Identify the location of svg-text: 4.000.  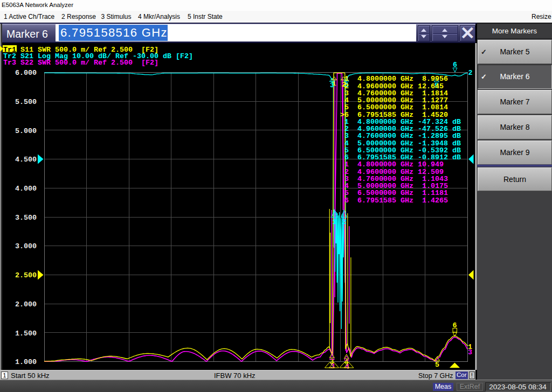
(26, 188).